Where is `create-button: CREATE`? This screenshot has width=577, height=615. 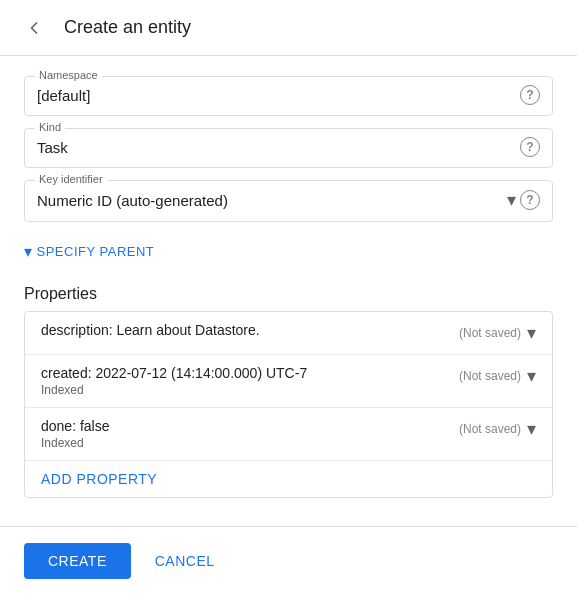
create-button: CREATE is located at coordinates (78, 561).